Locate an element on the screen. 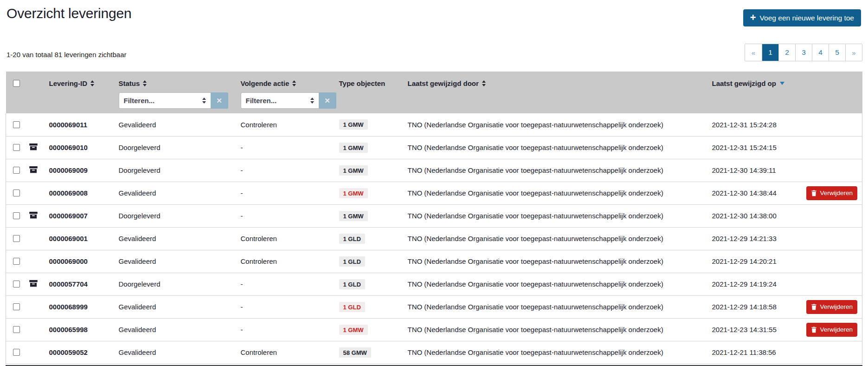 This screenshot has width=868, height=366. levering-id: 0000069000 is located at coordinates (84, 261).